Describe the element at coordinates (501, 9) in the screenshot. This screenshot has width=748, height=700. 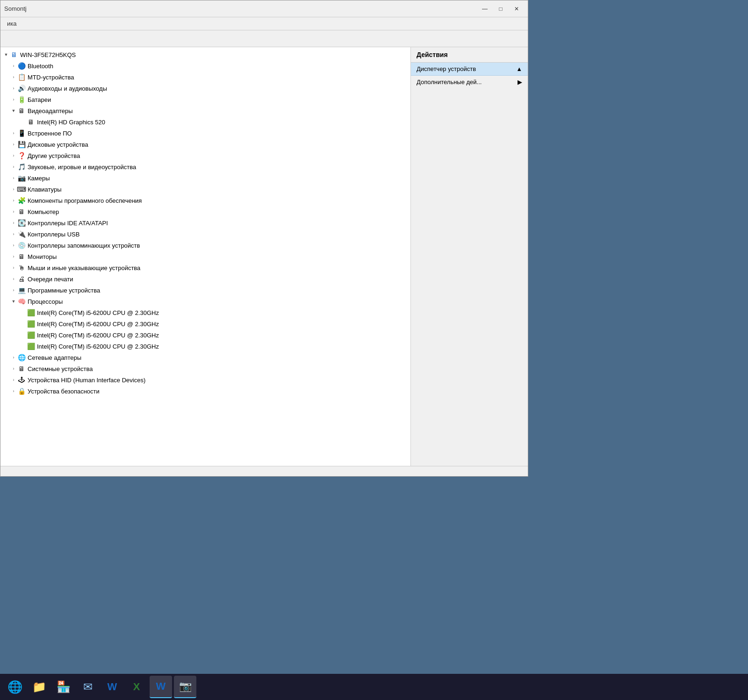
I see `window-controls: — □ ✕` at that location.